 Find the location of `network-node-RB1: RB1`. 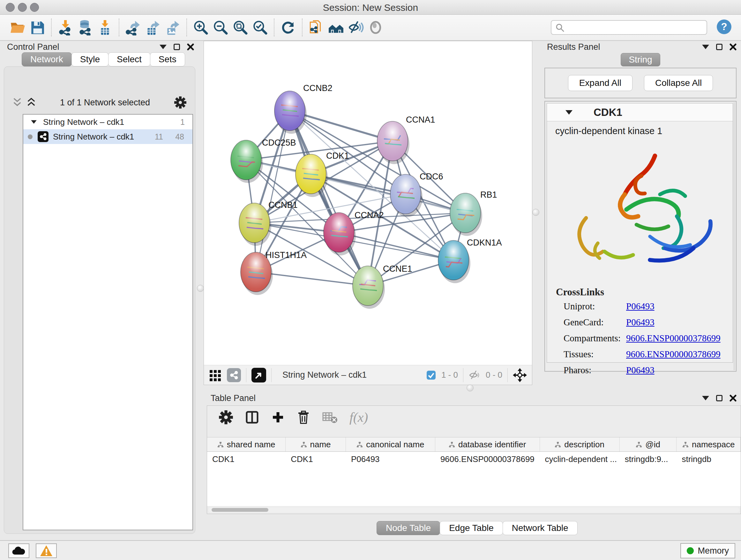

network-node-RB1: RB1 is located at coordinates (474, 213).